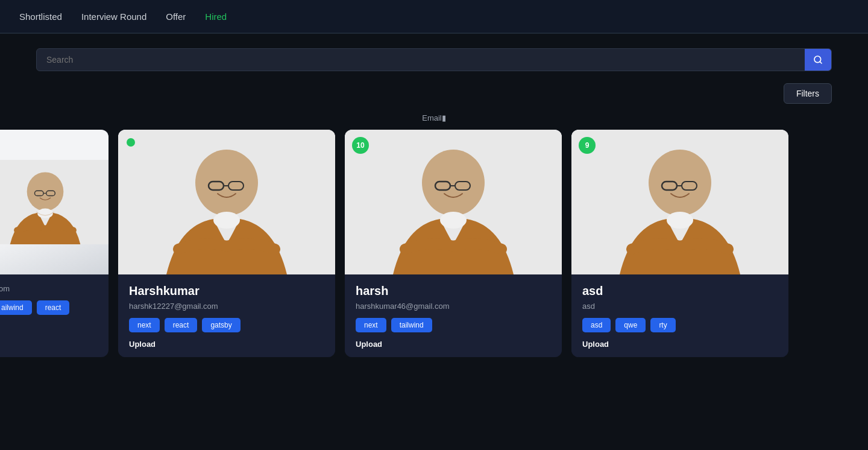  I want to click on card-tags-asd: asd qwe rty, so click(680, 325).